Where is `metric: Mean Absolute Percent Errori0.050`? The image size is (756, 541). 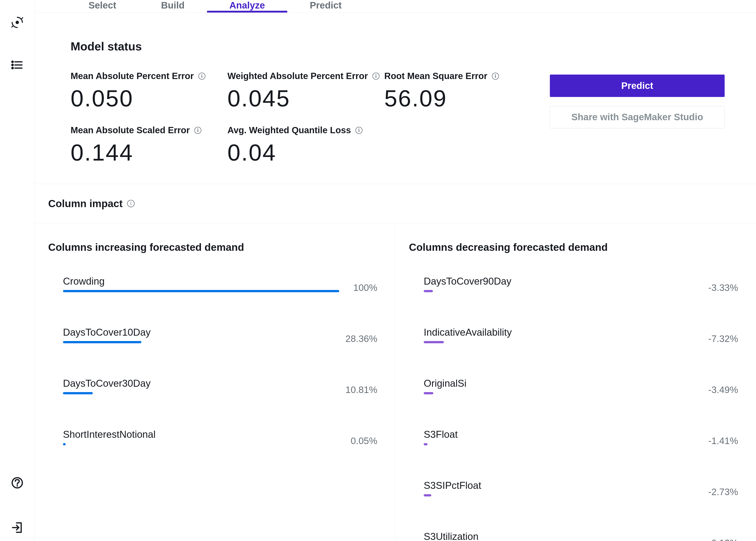 metric: Mean Absolute Percent Errori0.050 is located at coordinates (149, 91).